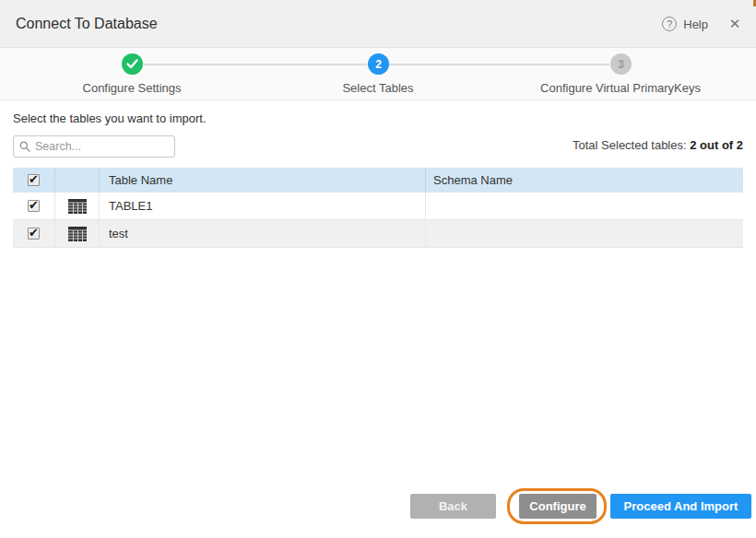 This screenshot has width=756, height=538. I want to click on question-mark-icon: ?, so click(669, 24).